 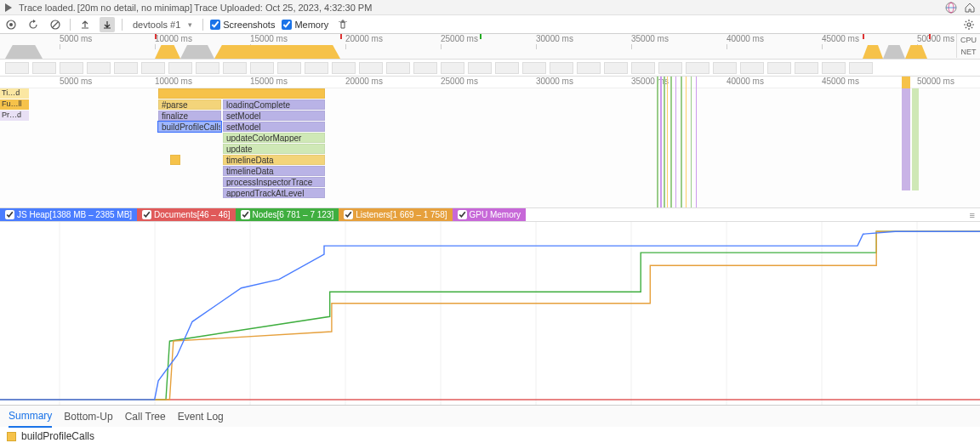 I want to click on ruler-tick: 25000 ms, so click(x=459, y=82).